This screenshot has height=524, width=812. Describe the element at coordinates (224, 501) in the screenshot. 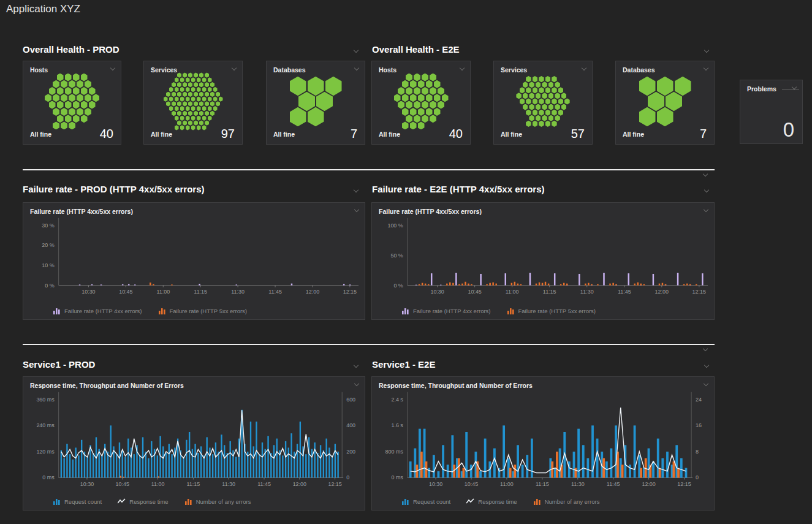

I see `legend-label: Number of any errors` at that location.